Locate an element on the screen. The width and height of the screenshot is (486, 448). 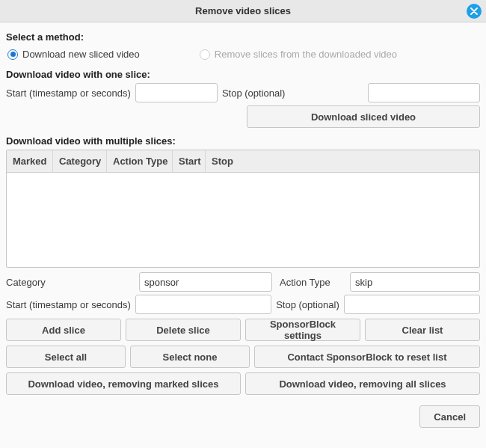
col-marked: Marked is located at coordinates (30, 162).